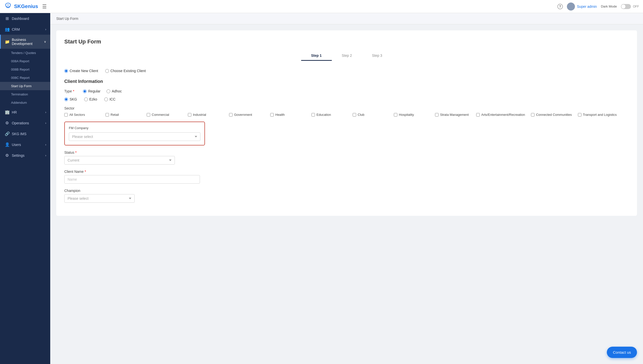 This screenshot has width=643, height=364. Describe the element at coordinates (107, 71) in the screenshot. I see `choose-existing-client-input` at that location.